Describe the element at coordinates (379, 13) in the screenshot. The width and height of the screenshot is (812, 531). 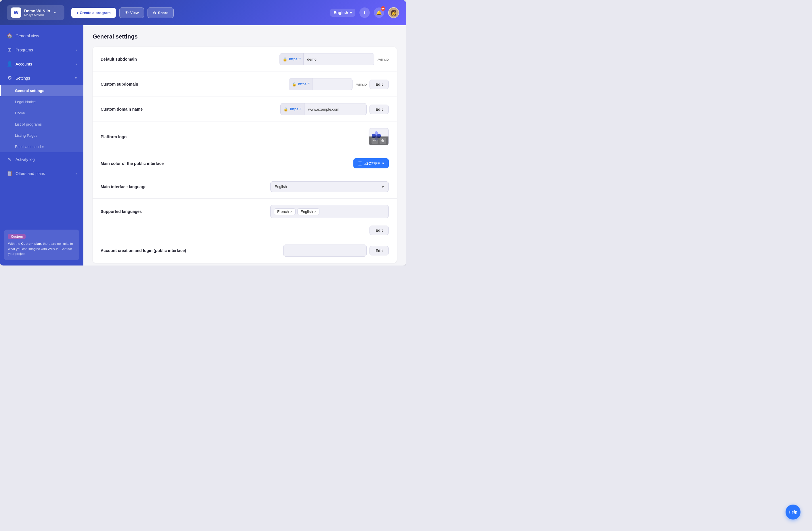
I see `notifications-button: 🔔 9+` at that location.